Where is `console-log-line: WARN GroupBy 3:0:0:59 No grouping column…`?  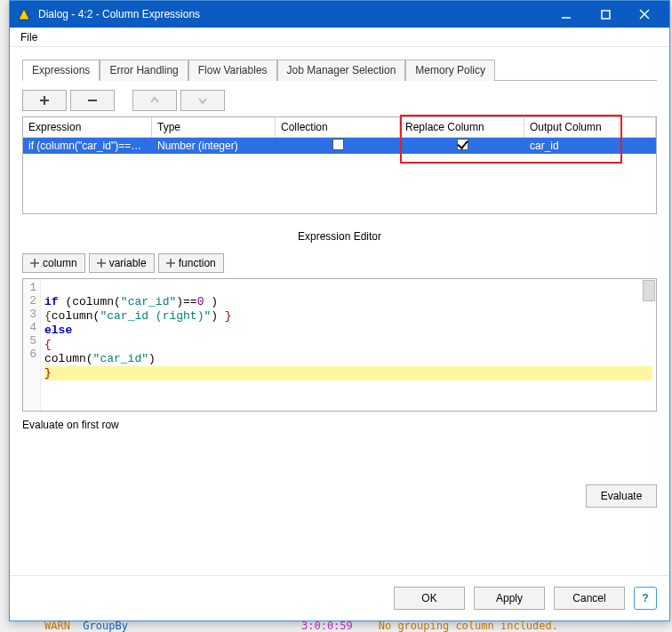 console-log-line: WARN GroupBy 3:0:0:59 No grouping column… is located at coordinates (358, 626).